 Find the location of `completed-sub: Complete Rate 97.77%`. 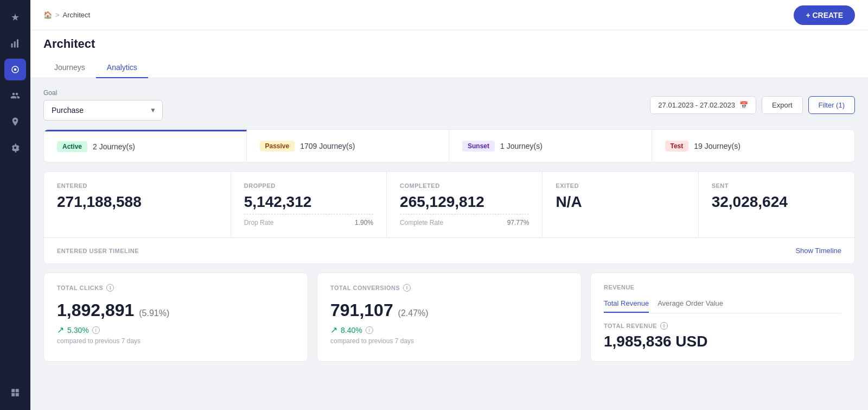

completed-sub: Complete Rate 97.77% is located at coordinates (464, 223).